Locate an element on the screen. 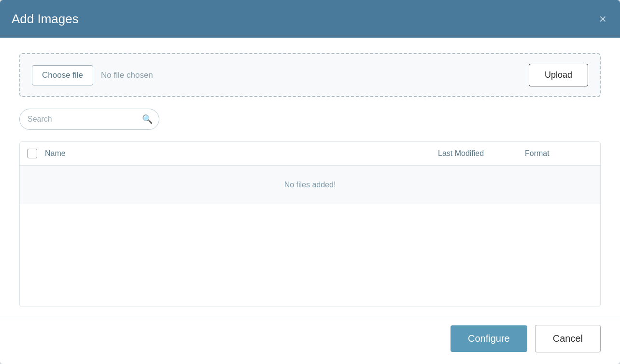  dialog-title: Add Images is located at coordinates (45, 19).